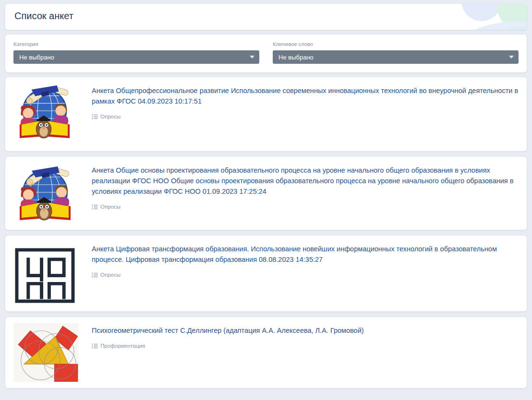 The width and height of the screenshot is (532, 400). What do you see at coordinates (136, 44) in the screenshot?
I see `category-filter-label: Категория` at bounding box center [136, 44].